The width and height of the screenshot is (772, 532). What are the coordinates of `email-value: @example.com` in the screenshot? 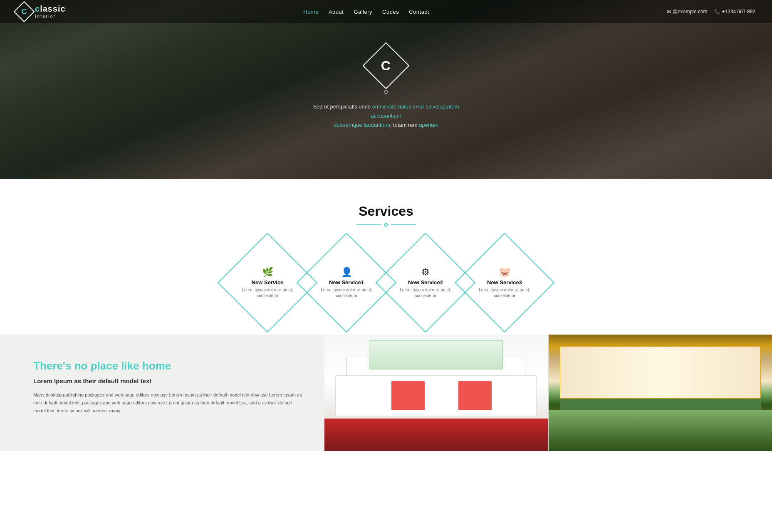 It's located at (690, 12).